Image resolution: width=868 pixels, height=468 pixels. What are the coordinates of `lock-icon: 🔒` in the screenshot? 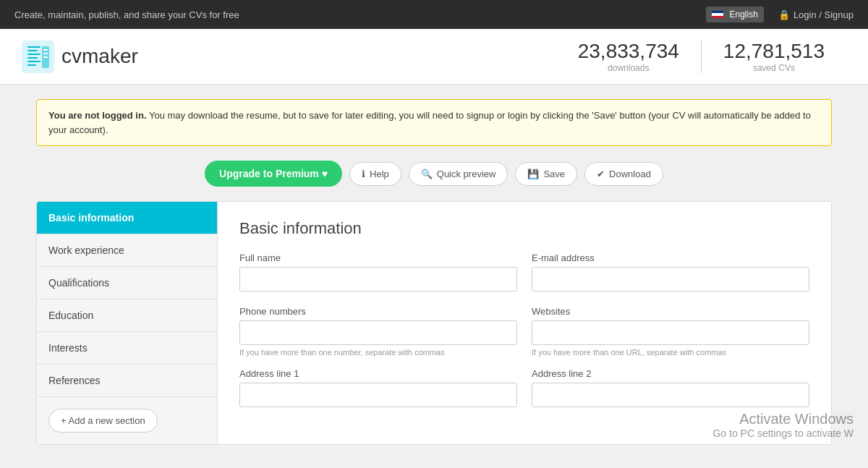 It's located at (784, 14).